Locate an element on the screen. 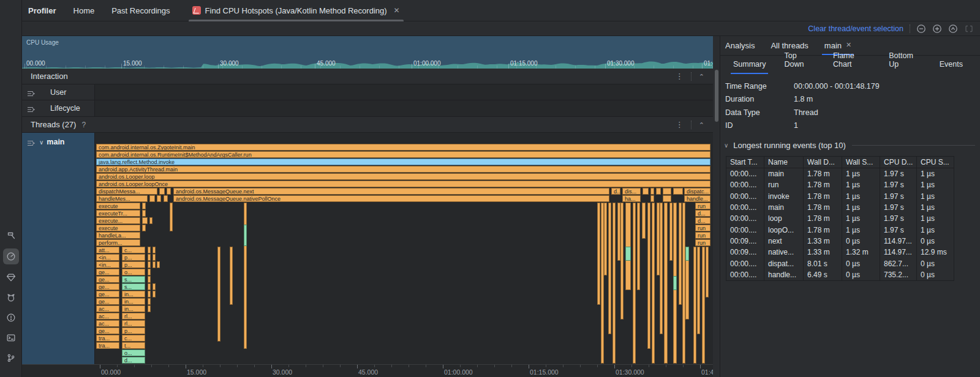 This screenshot has height=377, width=980. flame-node: android.app.ActivityThread.main is located at coordinates (403, 169).